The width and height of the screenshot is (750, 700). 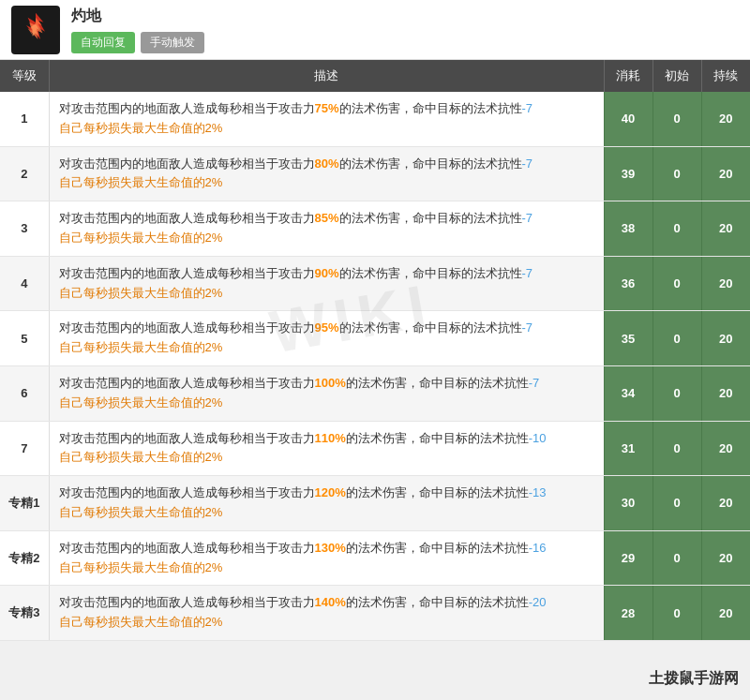 What do you see at coordinates (327, 217) in the screenshot?
I see `pct-highlight: 85%` at bounding box center [327, 217].